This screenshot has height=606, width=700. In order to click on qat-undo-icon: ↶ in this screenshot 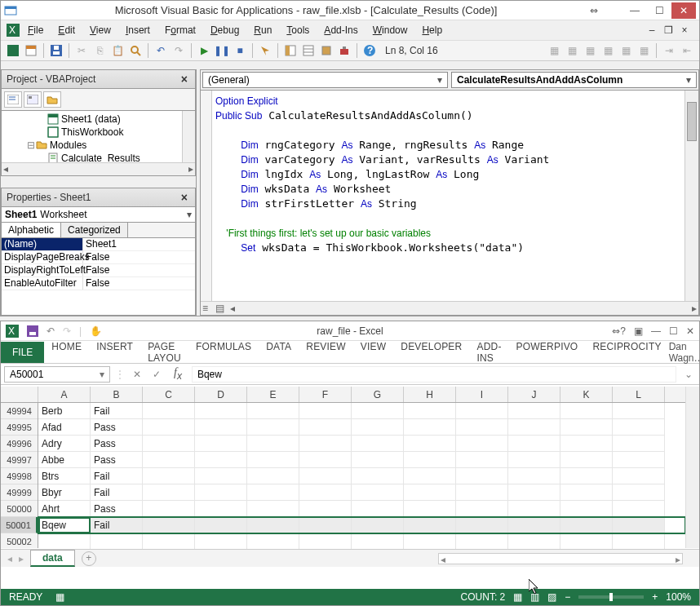, I will do `click(51, 331)`.